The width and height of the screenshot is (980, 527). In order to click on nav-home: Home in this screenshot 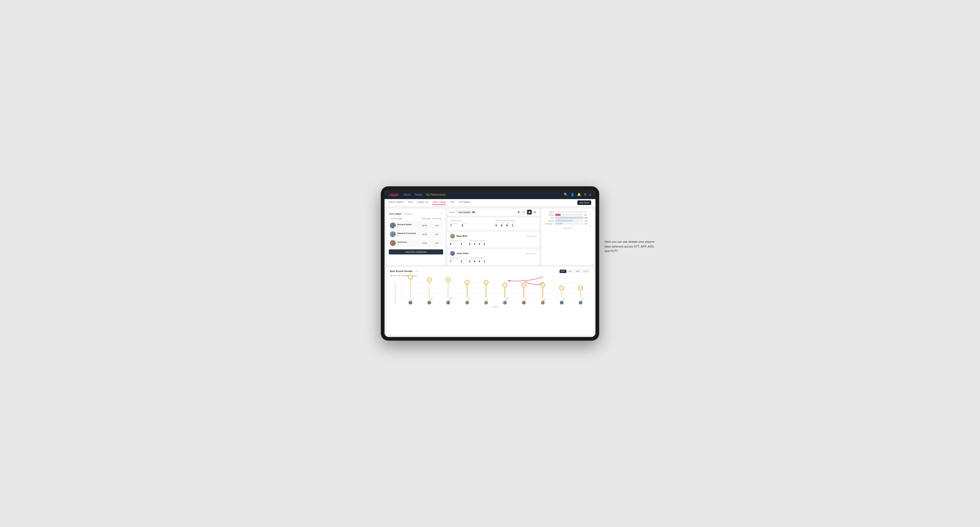, I will do `click(407, 195)`.